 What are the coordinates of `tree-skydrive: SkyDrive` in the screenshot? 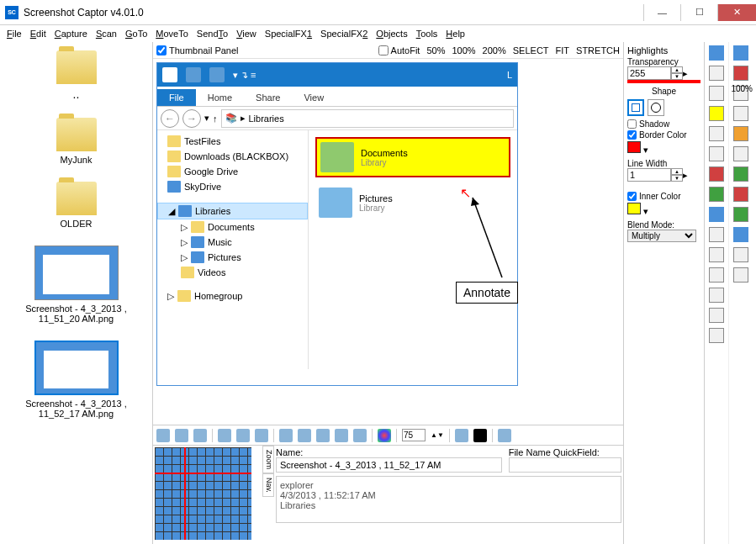 It's located at (232, 187).